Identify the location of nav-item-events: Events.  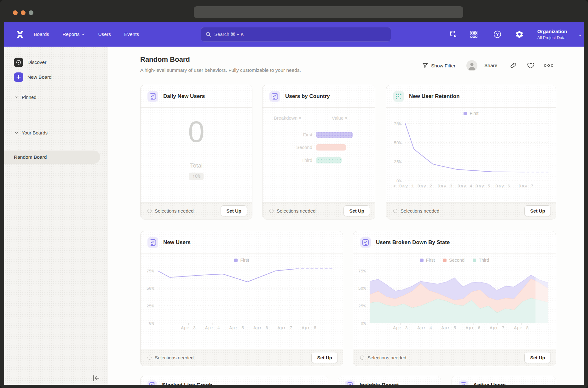
(132, 34).